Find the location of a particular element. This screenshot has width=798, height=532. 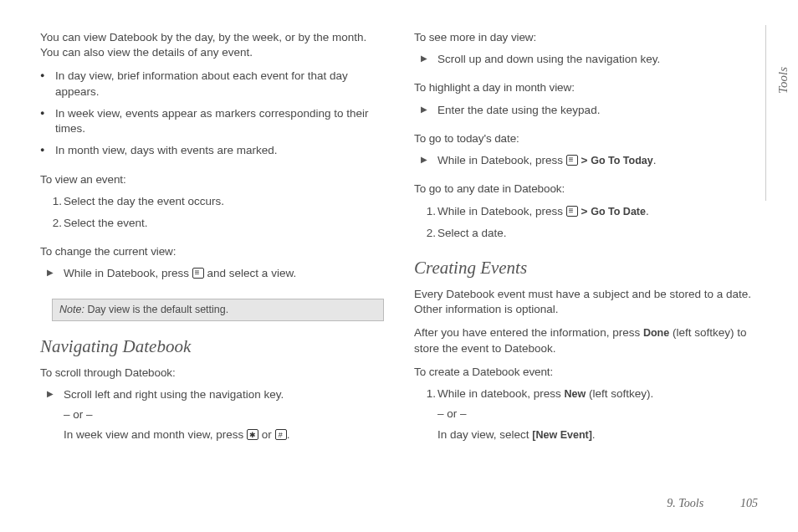

alt-pre: In day view, select is located at coordinates (485, 435).